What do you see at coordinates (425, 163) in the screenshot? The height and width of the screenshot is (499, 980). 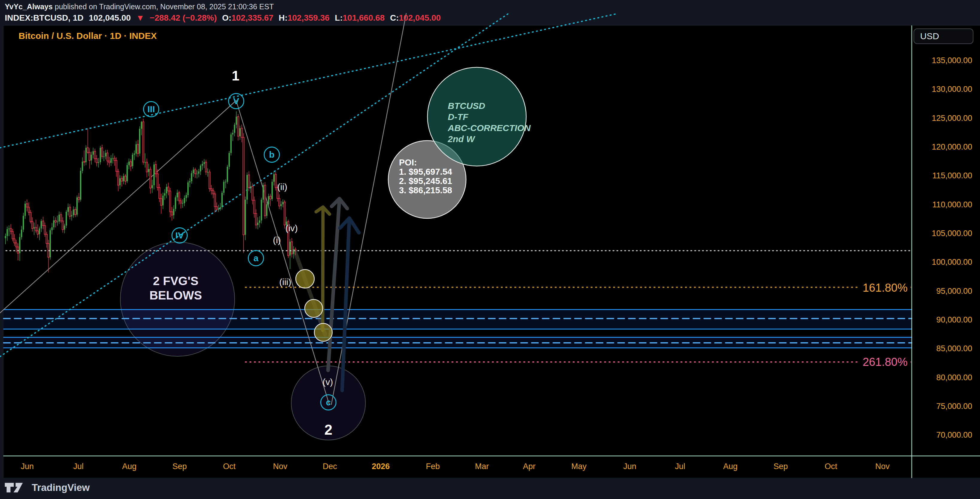 I see `poi-title: POI:` at bounding box center [425, 163].